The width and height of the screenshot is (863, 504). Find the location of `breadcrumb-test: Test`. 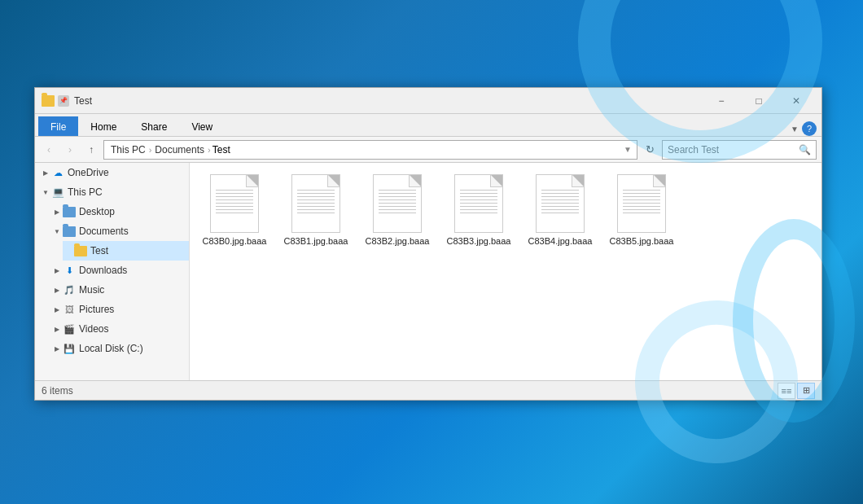

breadcrumb-test: Test is located at coordinates (221, 150).